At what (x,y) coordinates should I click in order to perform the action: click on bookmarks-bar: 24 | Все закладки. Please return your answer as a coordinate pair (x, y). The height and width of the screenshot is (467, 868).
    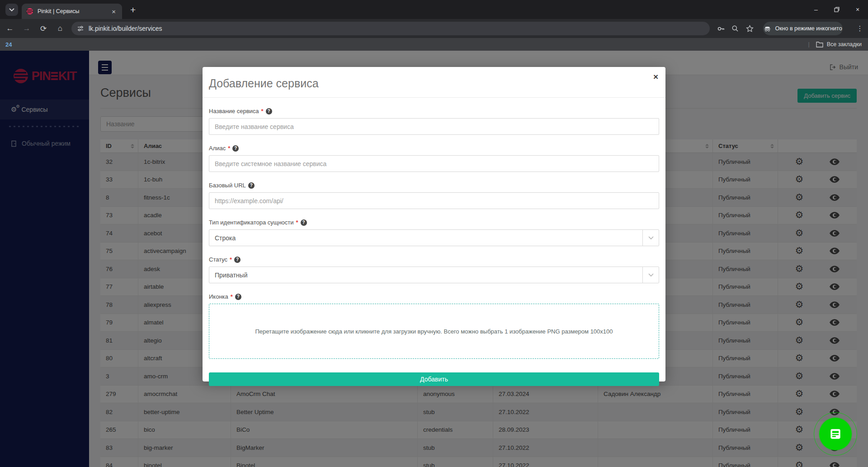
    Looking at the image, I should click on (434, 44).